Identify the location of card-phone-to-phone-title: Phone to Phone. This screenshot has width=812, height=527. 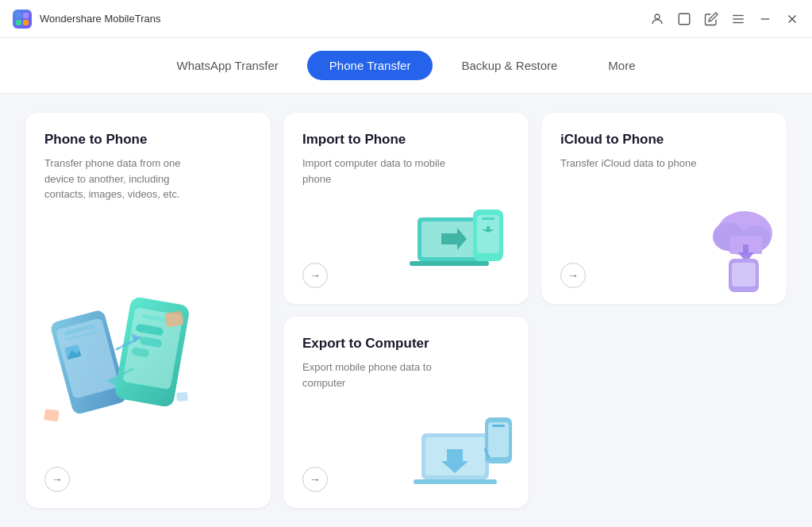
(148, 140).